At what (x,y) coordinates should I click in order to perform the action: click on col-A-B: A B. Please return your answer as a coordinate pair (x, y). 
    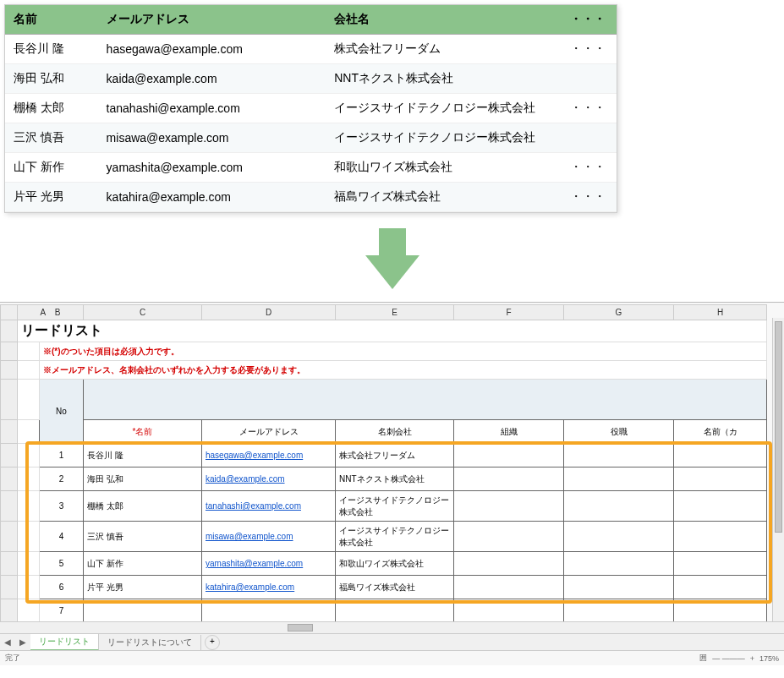
    Looking at the image, I should click on (51, 313).